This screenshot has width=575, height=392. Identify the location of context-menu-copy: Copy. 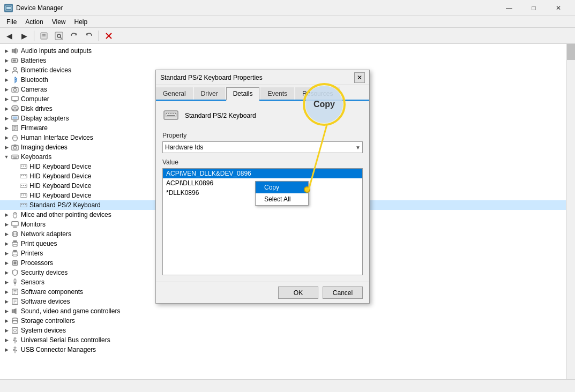
(282, 187).